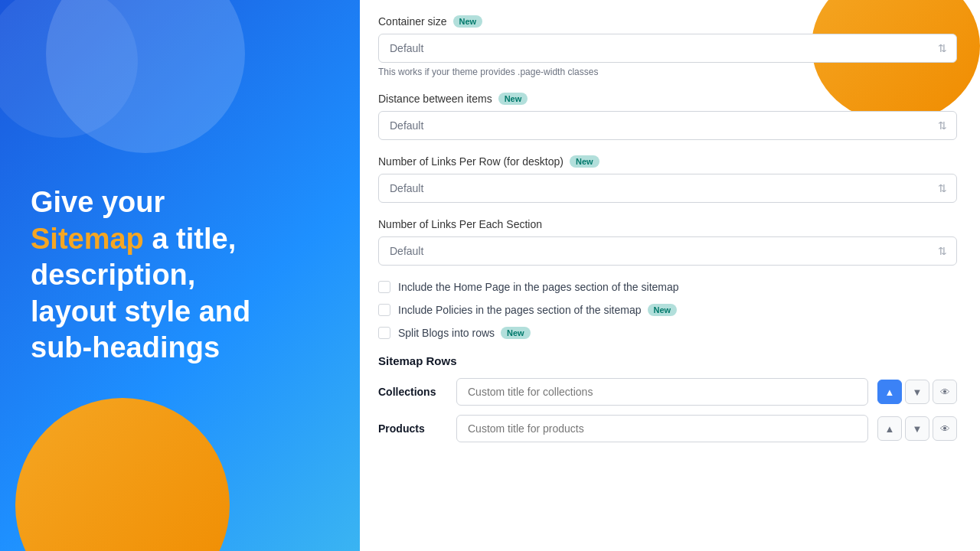 Image resolution: width=980 pixels, height=551 pixels. Describe the element at coordinates (413, 429) in the screenshot. I see `products-label: Products` at that location.